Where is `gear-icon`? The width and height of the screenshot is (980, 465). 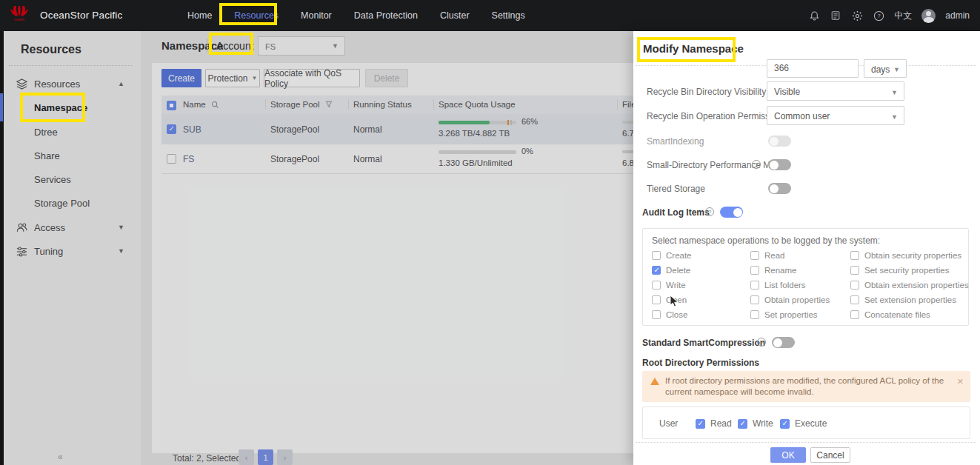 gear-icon is located at coordinates (857, 16).